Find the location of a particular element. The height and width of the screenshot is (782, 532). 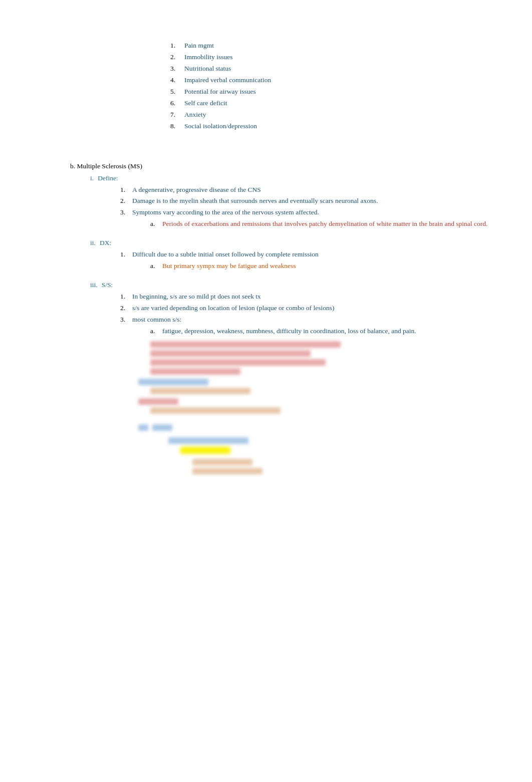

list-item-2: Immobility issues is located at coordinates (336, 57).